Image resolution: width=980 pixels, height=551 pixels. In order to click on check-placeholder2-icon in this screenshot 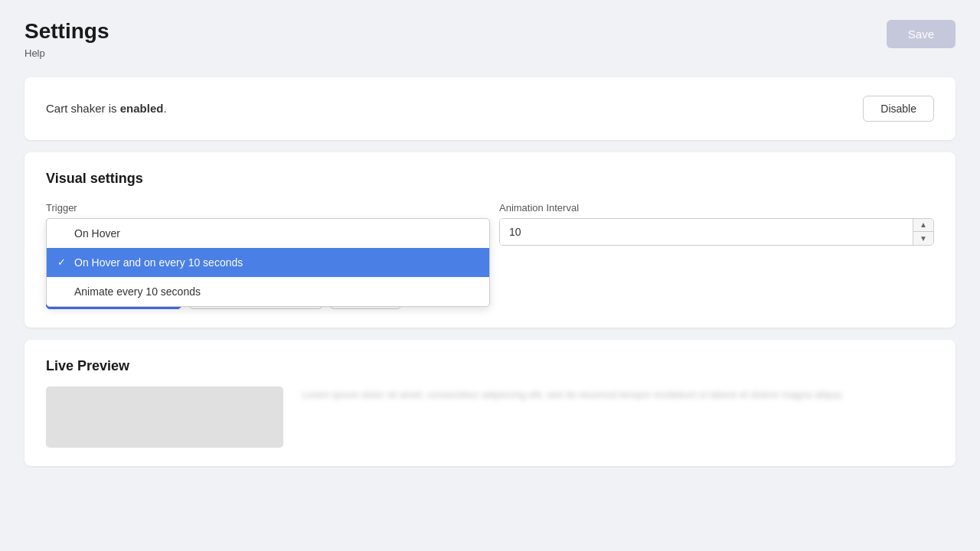, I will do `click(63, 291)`.